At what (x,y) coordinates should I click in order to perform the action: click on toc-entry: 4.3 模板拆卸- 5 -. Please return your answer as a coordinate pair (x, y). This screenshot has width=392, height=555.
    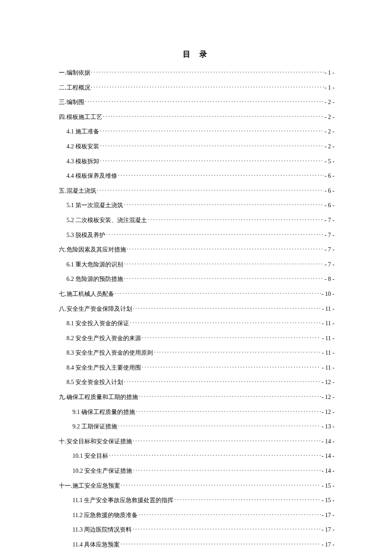
    Looking at the image, I should click on (197, 161).